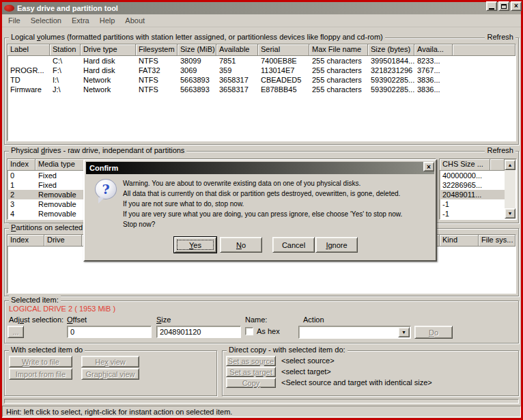 The image size is (523, 420). Describe the element at coordinates (251, 372) in the screenshot. I see `set-as-target-button: Set as target` at that location.